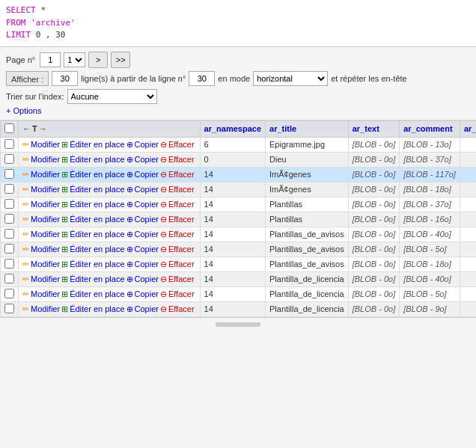 The width and height of the screenshot is (476, 448). What do you see at coordinates (366, 129) in the screenshot?
I see `sort-ar-text-link: ar_text` at bounding box center [366, 129].